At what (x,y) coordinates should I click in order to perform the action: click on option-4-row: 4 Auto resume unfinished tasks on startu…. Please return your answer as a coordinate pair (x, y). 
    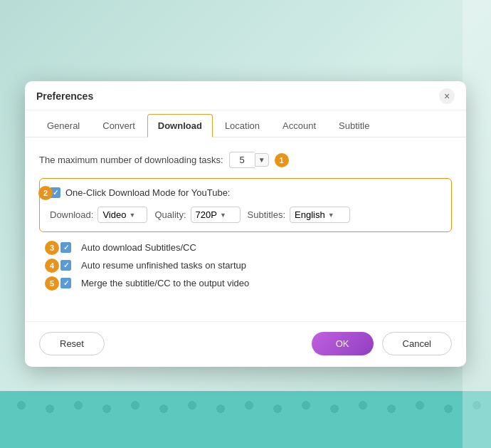
    Looking at the image, I should click on (246, 265).